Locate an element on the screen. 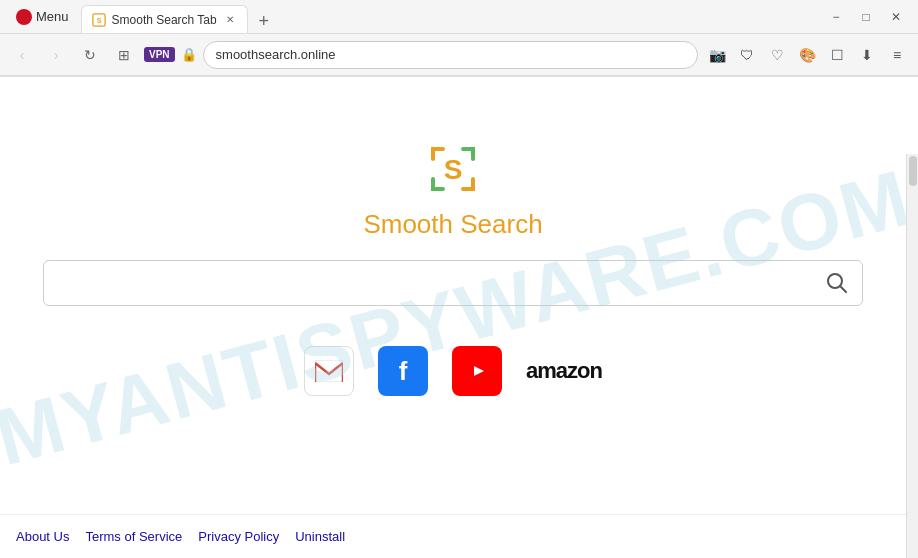  shield-icon: 🛡 is located at coordinates (747, 55).